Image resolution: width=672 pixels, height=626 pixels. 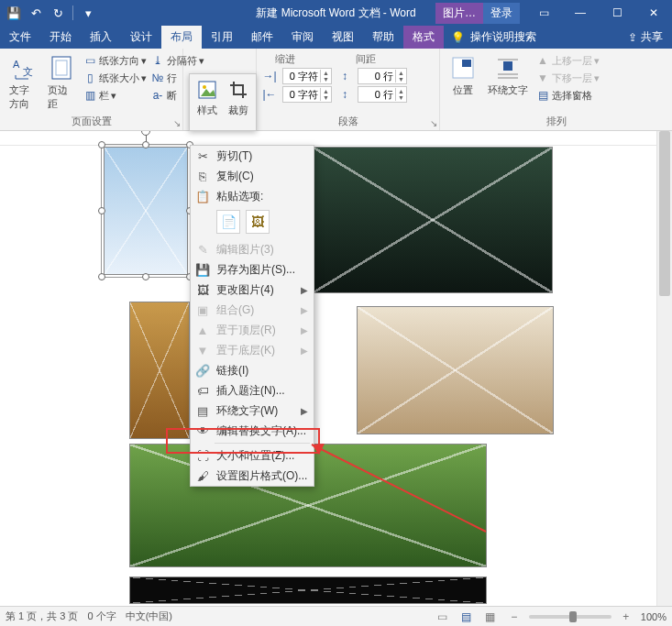 What do you see at coordinates (570, 617) in the screenshot?
I see `zoom-slider` at bounding box center [570, 617].